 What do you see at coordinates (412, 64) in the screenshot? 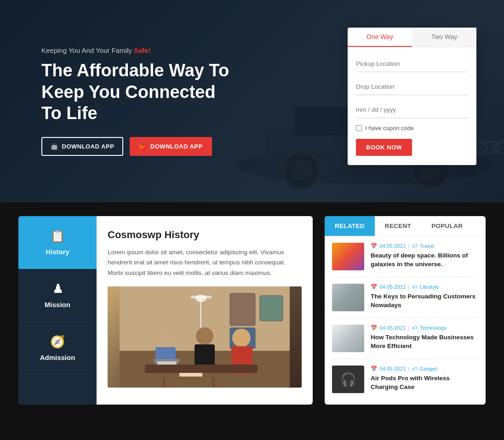
I see `pickup-location-input` at bounding box center [412, 64].